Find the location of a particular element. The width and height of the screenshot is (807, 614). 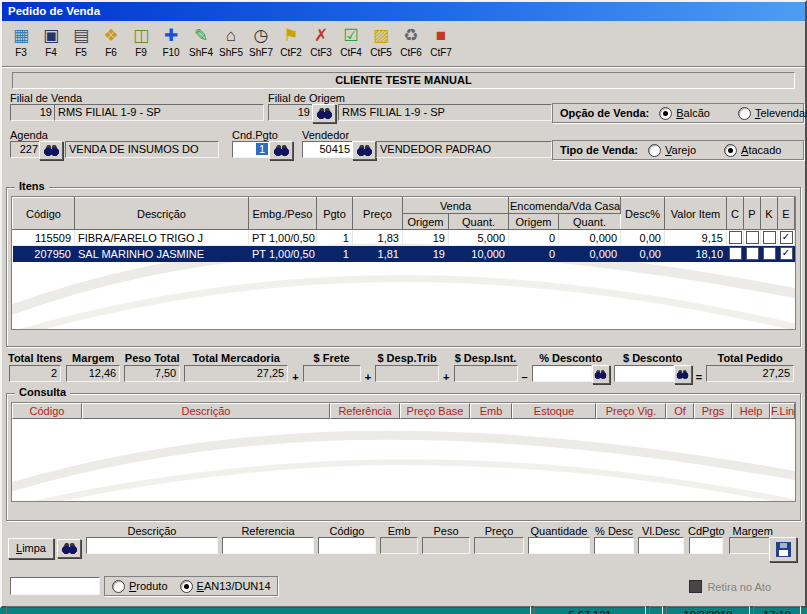

col-flag-e: E is located at coordinates (786, 214).